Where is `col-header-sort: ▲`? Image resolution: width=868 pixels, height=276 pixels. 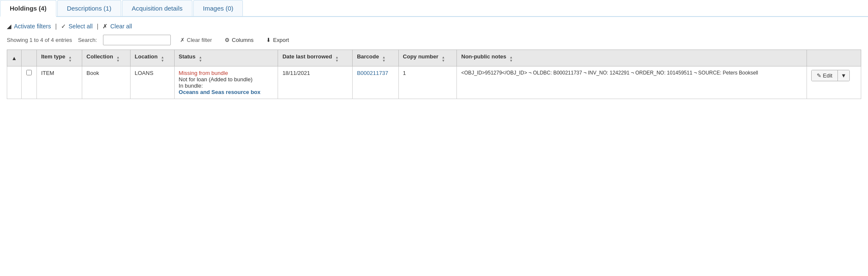 col-header-sort: ▲ is located at coordinates (14, 58).